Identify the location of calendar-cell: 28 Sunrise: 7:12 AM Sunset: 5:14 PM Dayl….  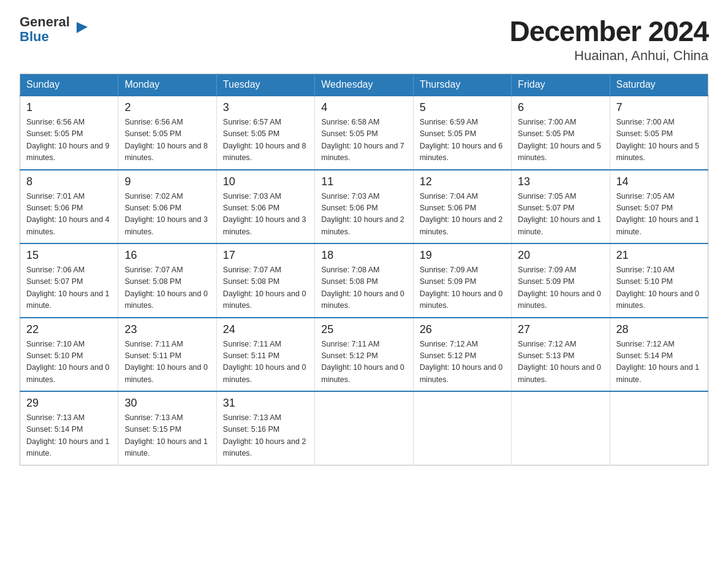
(659, 354).